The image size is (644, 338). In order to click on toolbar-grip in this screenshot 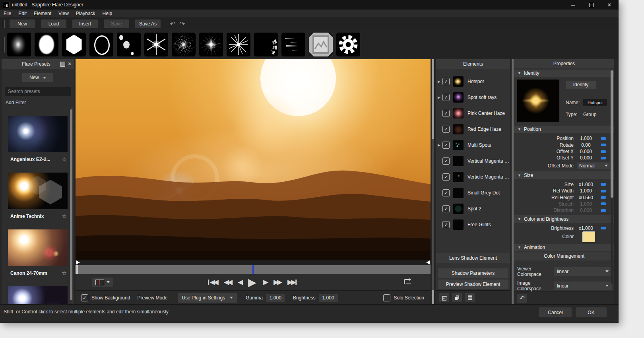, I will do `click(4, 24)`.